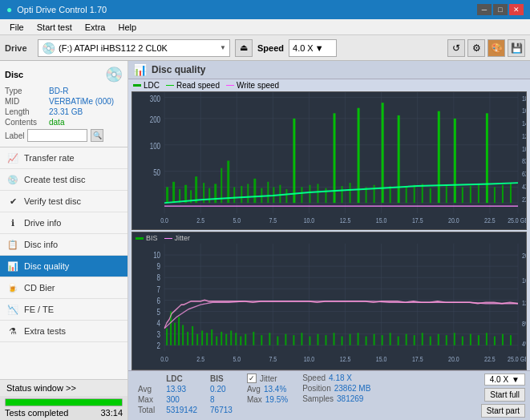 The image size is (530, 420). Describe the element at coordinates (490, 358) in the screenshot. I see `svg-text: 22.5` at that location.